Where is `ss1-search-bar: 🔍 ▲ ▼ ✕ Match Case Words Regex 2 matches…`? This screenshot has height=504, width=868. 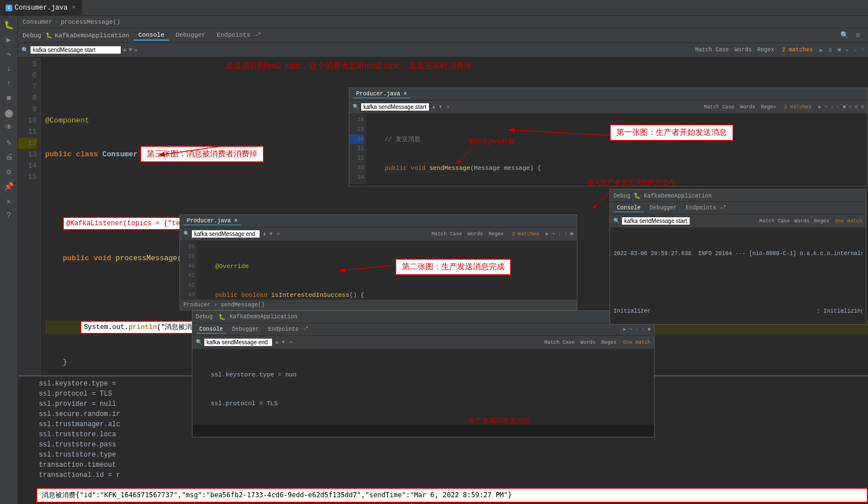
ss1-search-bar: 🔍 ▲ ▼ ✕ Match Case Words Regex 2 matches… is located at coordinates (608, 107).